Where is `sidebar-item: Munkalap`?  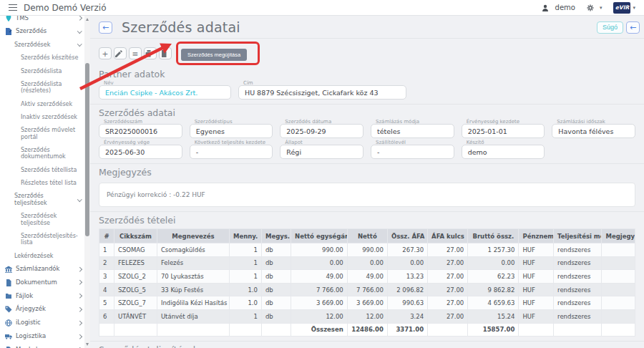
sidebar-item: Munkalap is located at coordinates (42, 345).